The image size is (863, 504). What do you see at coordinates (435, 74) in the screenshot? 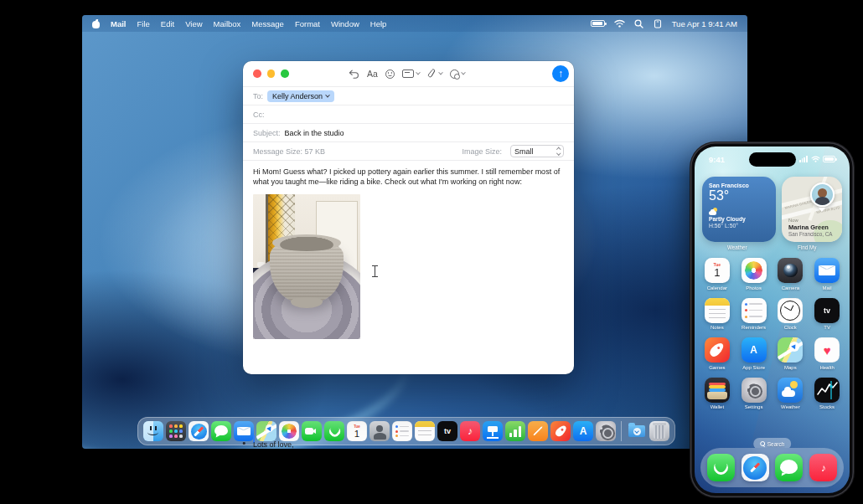
I see `attach-control` at bounding box center [435, 74].